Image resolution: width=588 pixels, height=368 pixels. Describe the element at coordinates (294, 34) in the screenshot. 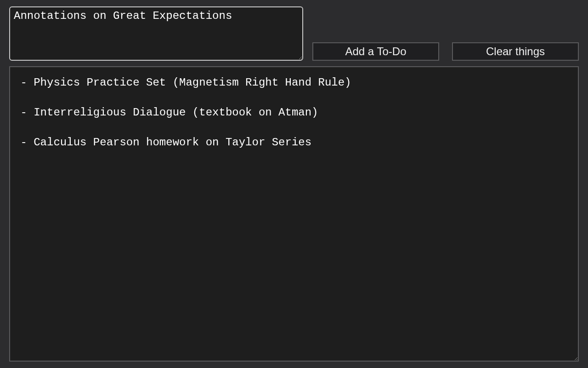

I see `top-row: Add a To-Do Clear things` at that location.